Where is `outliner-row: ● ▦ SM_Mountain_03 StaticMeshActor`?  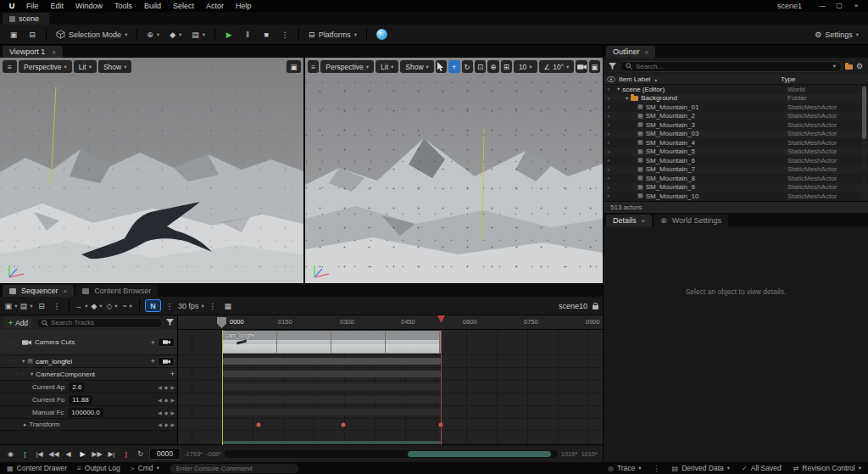
outliner-row: ● ▦ SM_Mountain_03 StaticMeshActor is located at coordinates (736, 134).